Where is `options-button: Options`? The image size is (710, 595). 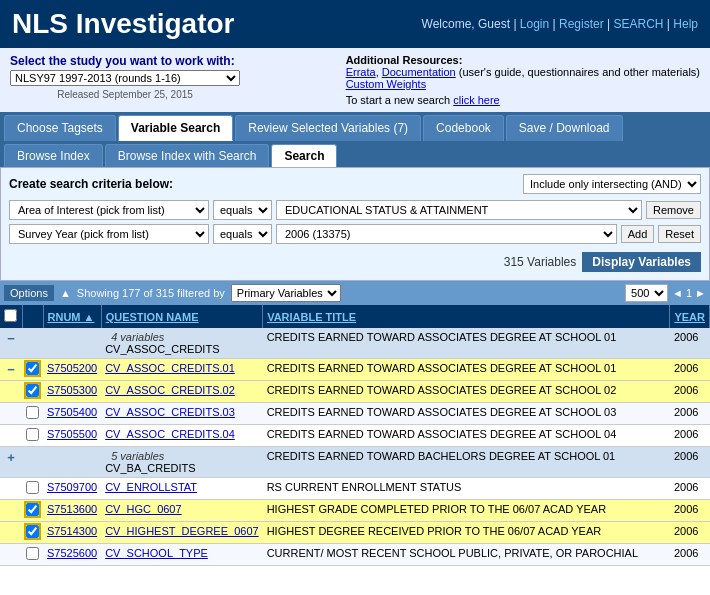
options-button: Options is located at coordinates (29, 293).